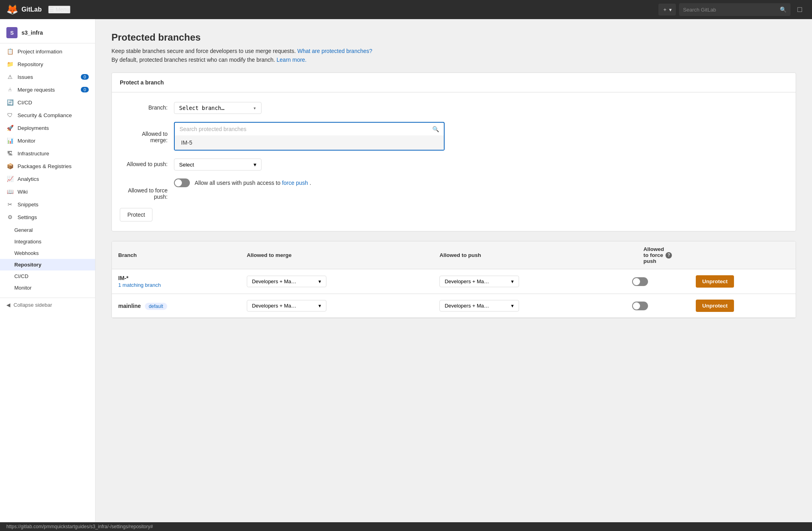 The width and height of the screenshot is (812, 531). I want to click on sidebar-label: Analytics, so click(28, 179).